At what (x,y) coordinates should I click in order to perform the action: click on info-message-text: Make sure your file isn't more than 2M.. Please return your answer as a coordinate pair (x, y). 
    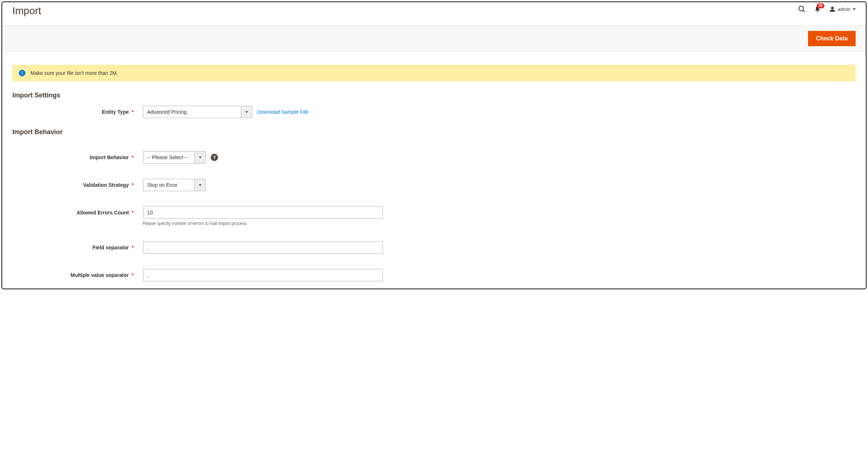
    Looking at the image, I should click on (74, 73).